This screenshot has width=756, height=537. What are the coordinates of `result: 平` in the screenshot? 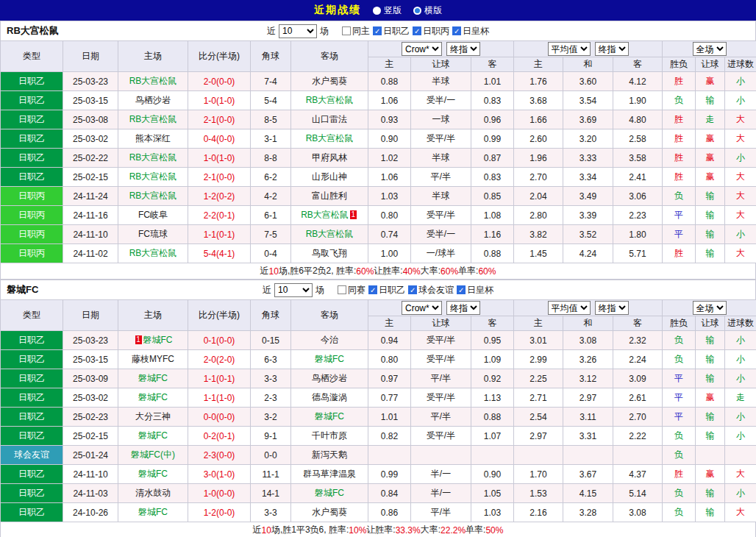 It's located at (680, 417).